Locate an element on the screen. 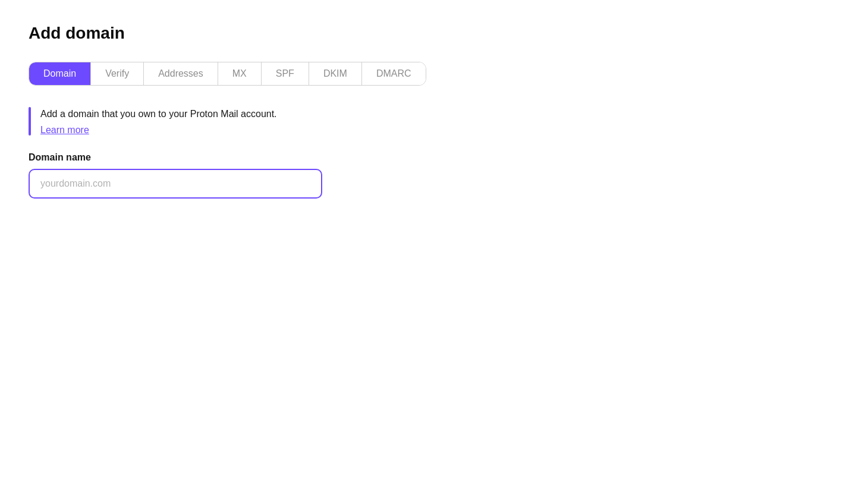 Image resolution: width=868 pixels, height=491 pixels. domain-name-field: Domain name is located at coordinates (434, 175).